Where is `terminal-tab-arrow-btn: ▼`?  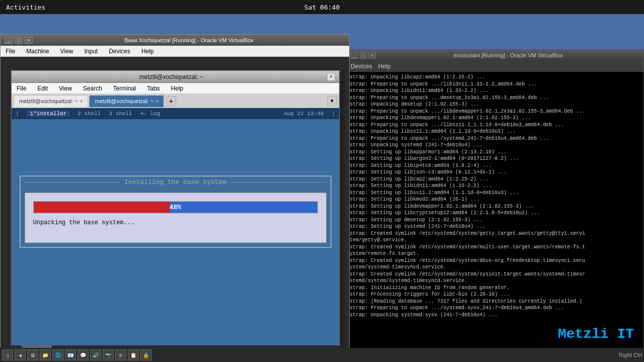
terminal-tab-arrow-btn: ▼ is located at coordinates (332, 101).